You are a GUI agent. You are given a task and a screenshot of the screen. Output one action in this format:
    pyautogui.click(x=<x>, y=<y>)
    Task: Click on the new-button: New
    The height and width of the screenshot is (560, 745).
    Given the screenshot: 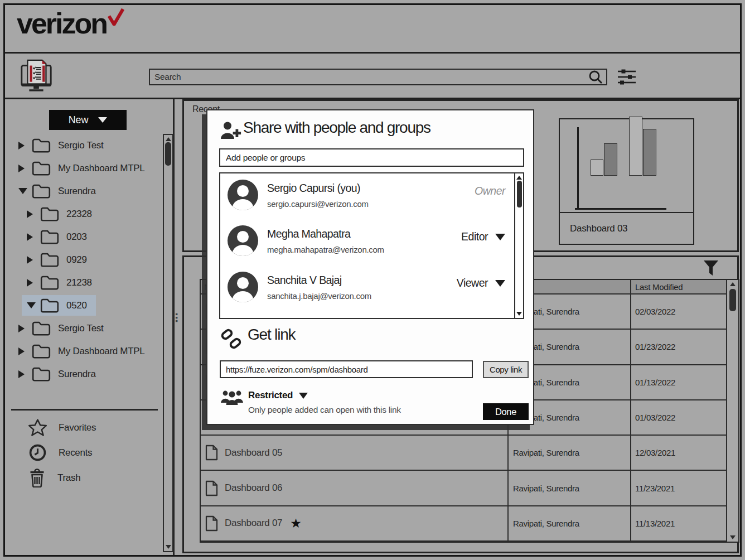 What is the action you would take?
    pyautogui.click(x=88, y=120)
    